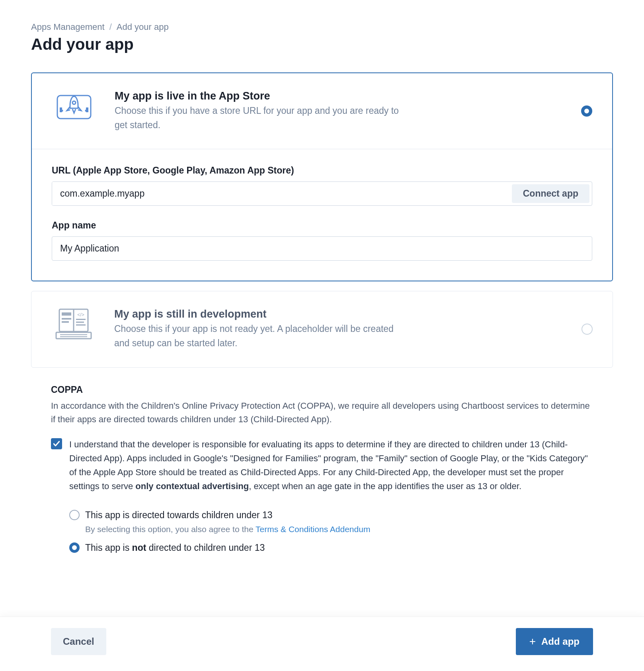  What do you see at coordinates (68, 27) in the screenshot?
I see `breadcrumb-parent: Apps Management` at bounding box center [68, 27].